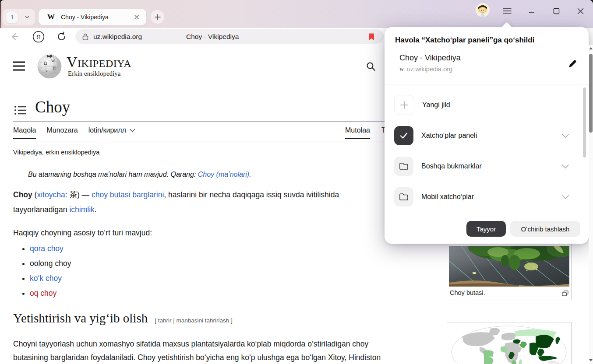  Describe the element at coordinates (532, 11) in the screenshot. I see `minimize-icon` at that location.